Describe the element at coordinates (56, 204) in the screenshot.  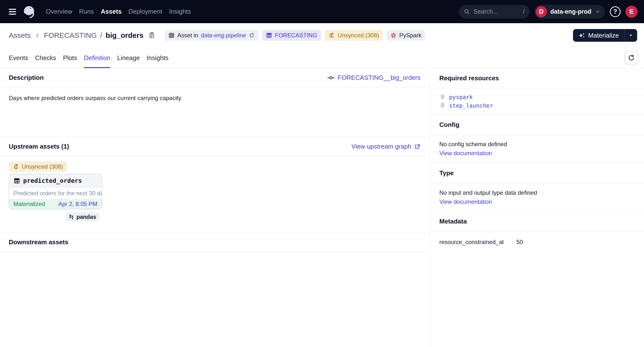
I see `asset-card-footer: Materialized Apr 2, 8:05 PM` at that location.